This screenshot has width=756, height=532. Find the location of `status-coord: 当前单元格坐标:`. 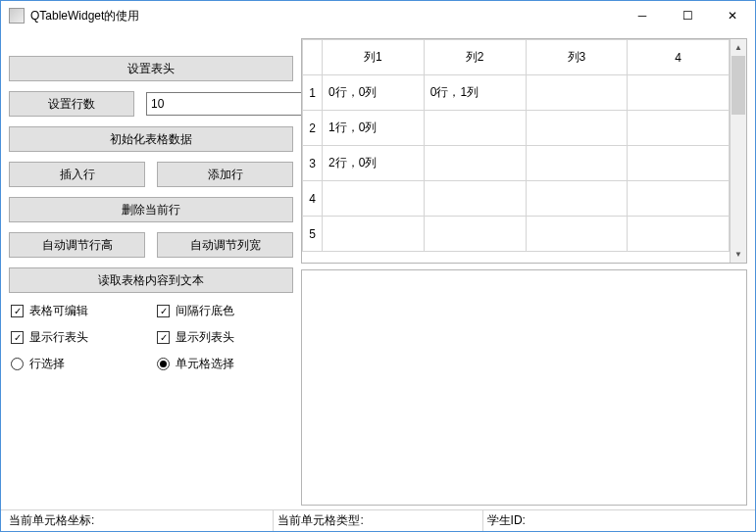

status-coord: 当前单元格坐标: is located at coordinates (139, 521).